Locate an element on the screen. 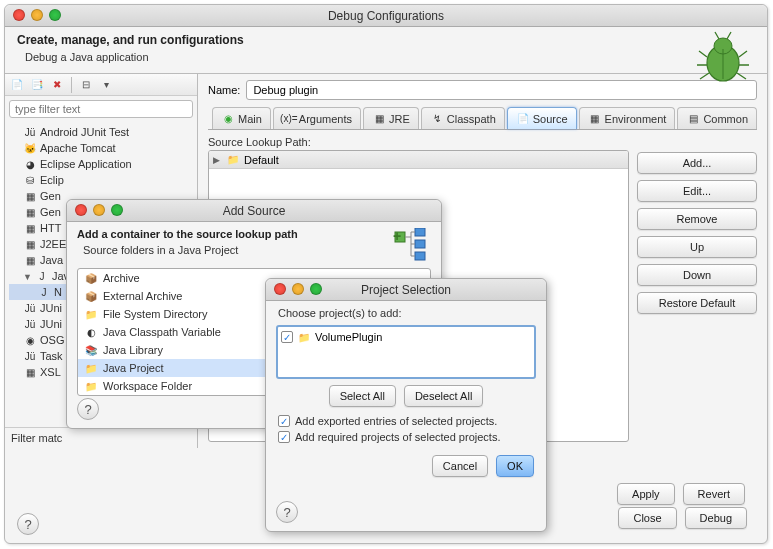 The width and height of the screenshot is (773, 549). tree-item-label: Gen is located at coordinates (50, 212).